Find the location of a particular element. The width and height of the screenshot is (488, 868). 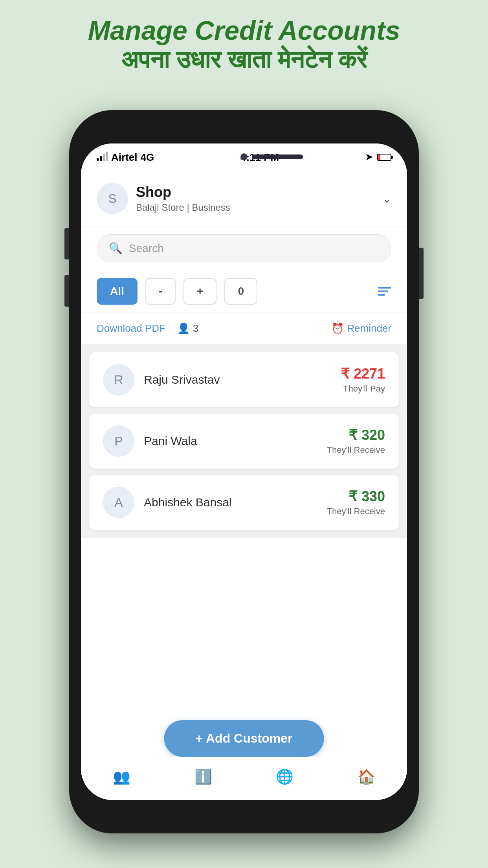

amount-value-raju: ₹ 2271 is located at coordinates (363, 374).